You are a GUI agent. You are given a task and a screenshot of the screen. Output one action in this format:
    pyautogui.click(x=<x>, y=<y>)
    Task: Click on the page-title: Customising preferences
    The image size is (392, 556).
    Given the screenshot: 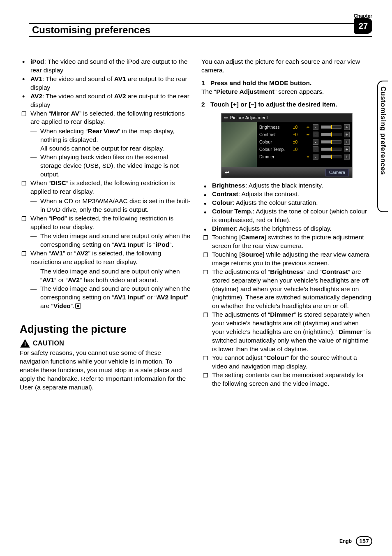 What is the action you would take?
    pyautogui.click(x=90, y=30)
    